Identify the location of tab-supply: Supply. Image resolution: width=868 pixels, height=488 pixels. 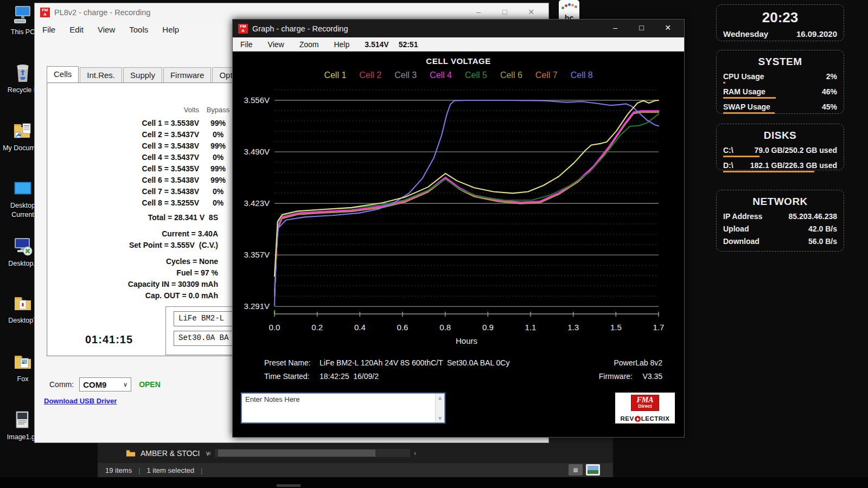
(143, 75).